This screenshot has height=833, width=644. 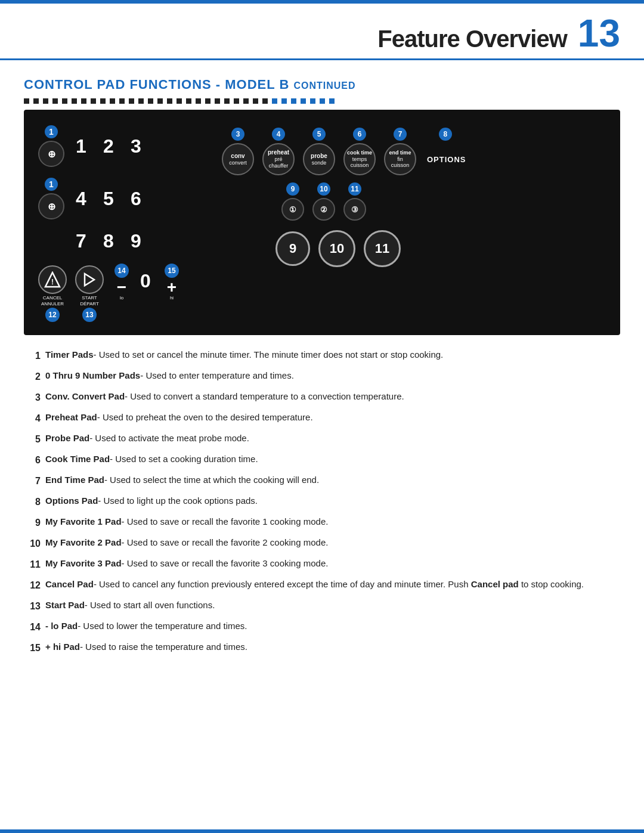 I want to click on big-fav10: 10, so click(x=337, y=249).